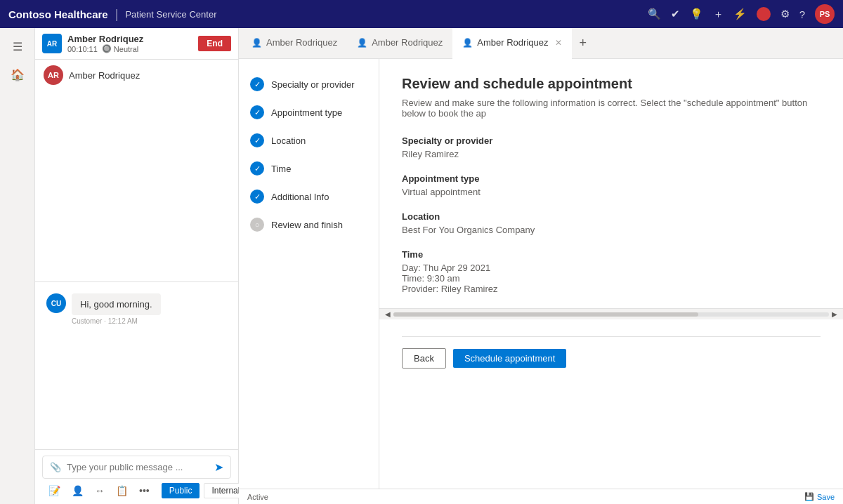  I want to click on tab-3: 👤 Amber Rodriquez ✕, so click(512, 44).